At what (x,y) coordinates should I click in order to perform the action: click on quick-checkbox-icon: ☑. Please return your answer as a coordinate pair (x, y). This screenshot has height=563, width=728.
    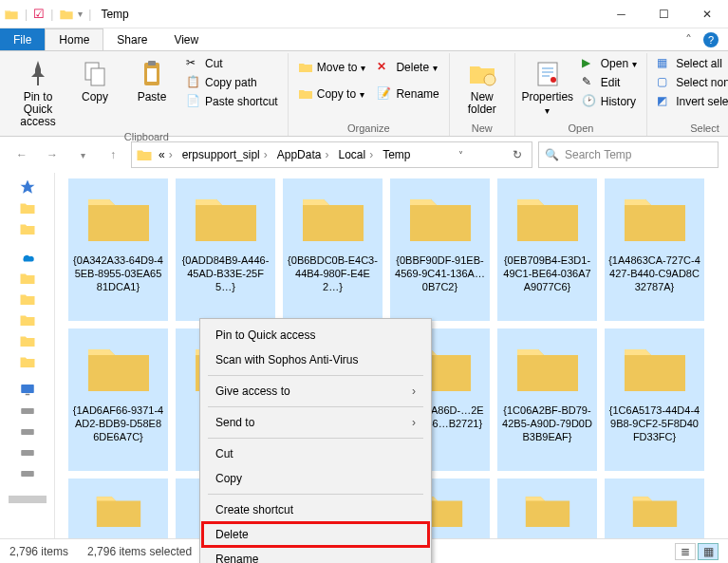
    Looking at the image, I should click on (39, 13).